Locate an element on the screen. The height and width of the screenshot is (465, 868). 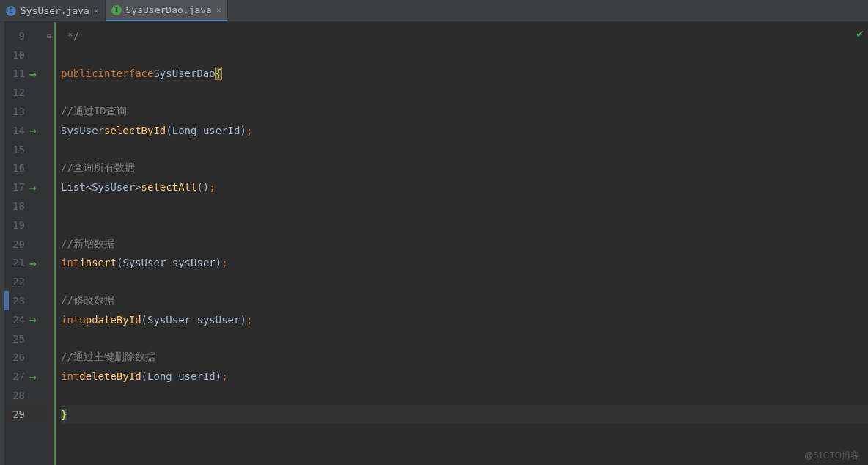
line-number: 22 is located at coordinates (15, 282).